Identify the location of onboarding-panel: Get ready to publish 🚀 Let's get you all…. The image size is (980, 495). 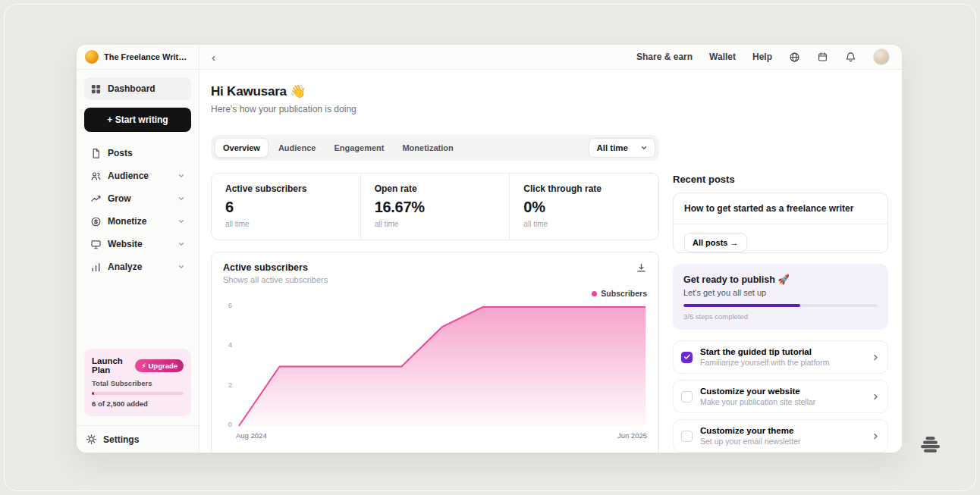
(781, 297).